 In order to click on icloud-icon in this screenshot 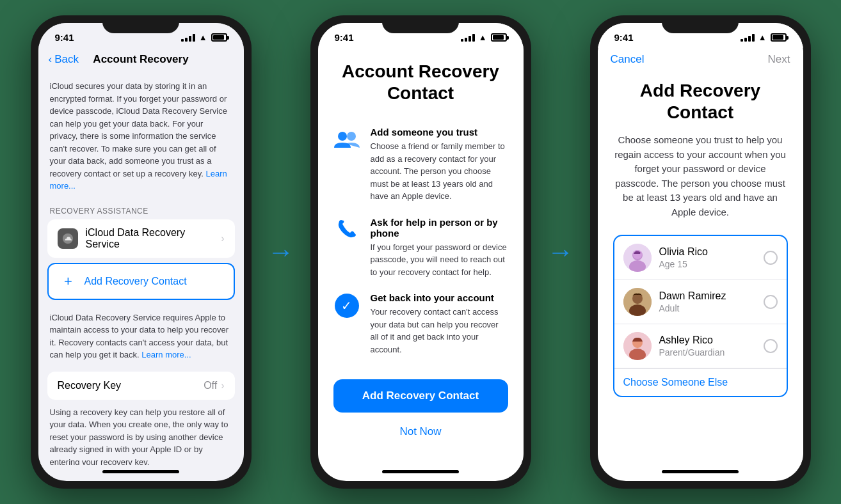, I will do `click(68, 239)`.